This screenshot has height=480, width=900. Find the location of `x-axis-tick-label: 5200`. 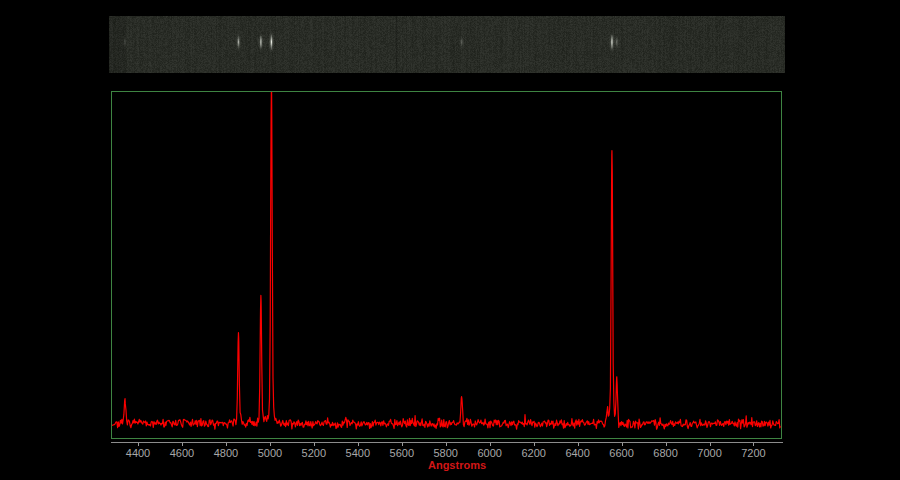

x-axis-tick-label: 5200 is located at coordinates (314, 453).